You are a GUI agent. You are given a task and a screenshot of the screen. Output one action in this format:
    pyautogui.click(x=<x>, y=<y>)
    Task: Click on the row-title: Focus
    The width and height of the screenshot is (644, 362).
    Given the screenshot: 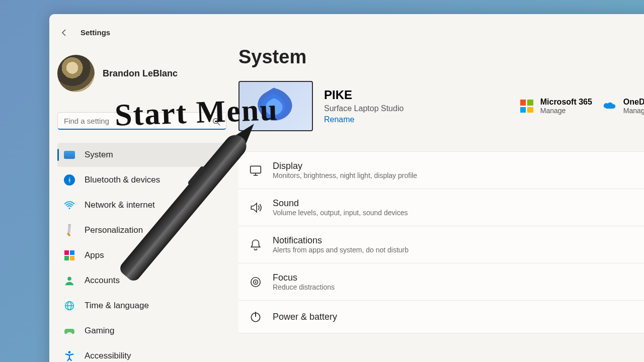 What is the action you would take?
    pyautogui.click(x=304, y=278)
    